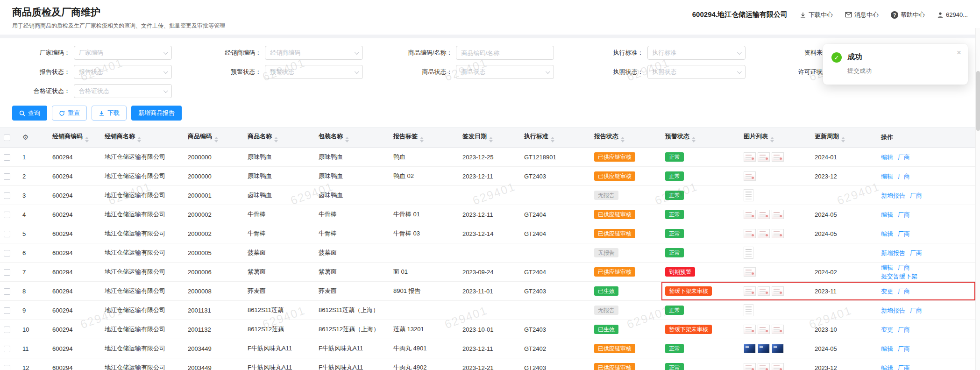  Describe the element at coordinates (214, 137) in the screenshot. I see `column-header-item-code: 商品编码` at that location.